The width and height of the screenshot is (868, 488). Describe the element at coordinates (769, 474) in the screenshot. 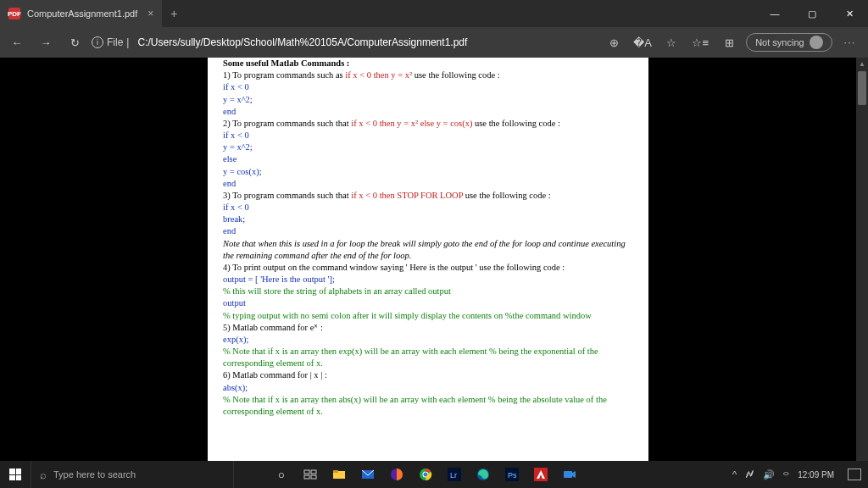

I see `volume-icon: 🔊` at that location.